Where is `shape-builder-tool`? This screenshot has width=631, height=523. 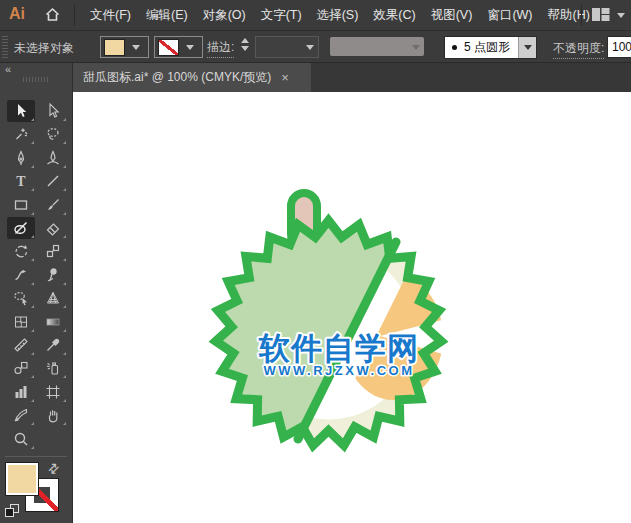 shape-builder-tool is located at coordinates (21, 298).